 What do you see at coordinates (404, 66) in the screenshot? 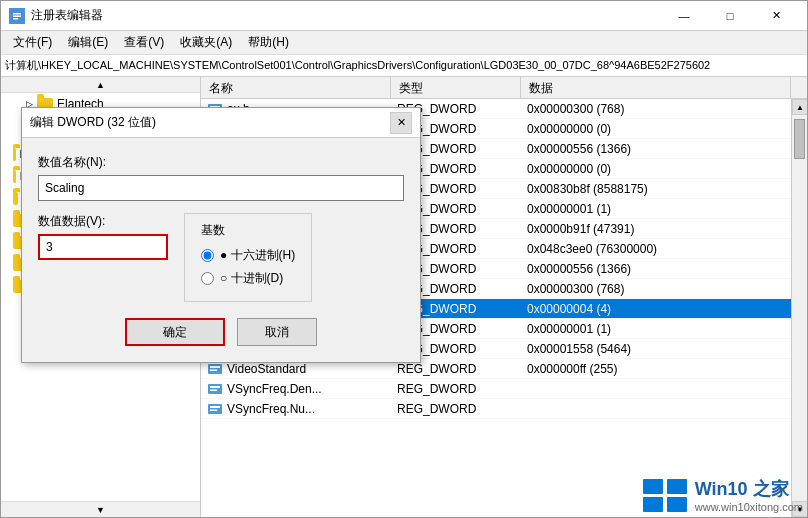
I see `address-bar: 计算机\HKEY_LOCAL_MACHINE\SYSTEM\ControlSet…` at bounding box center [404, 66].